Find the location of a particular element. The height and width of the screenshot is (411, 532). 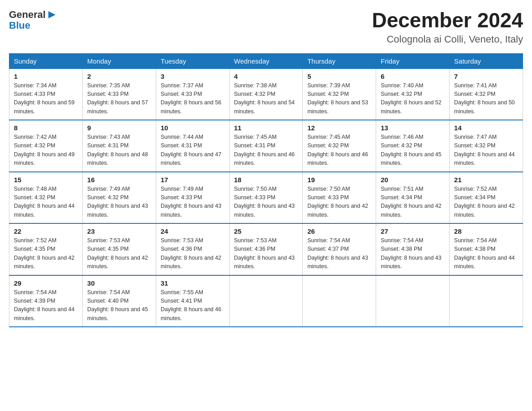

calendar-week-row: 22 Sunrise: 7:52 AM Sunset: 4:35 PM Dayl… is located at coordinates (266, 249).